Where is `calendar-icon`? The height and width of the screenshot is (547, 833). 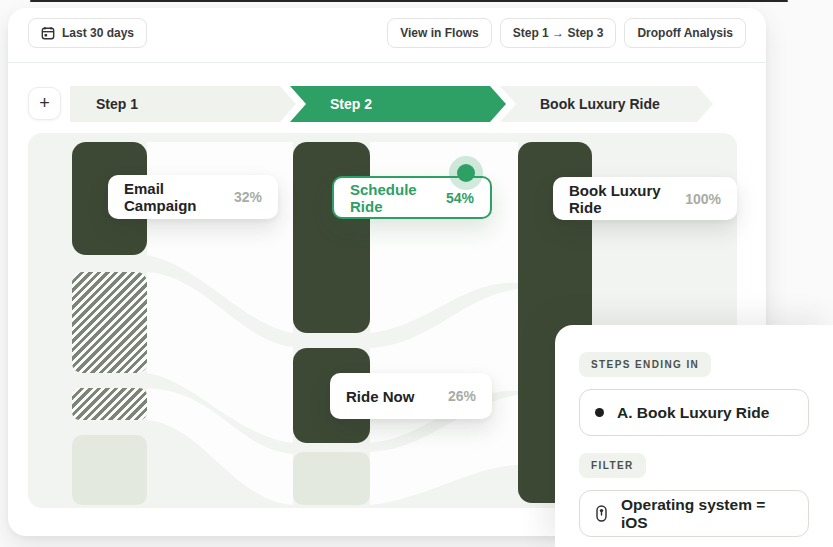 calendar-icon is located at coordinates (48, 33).